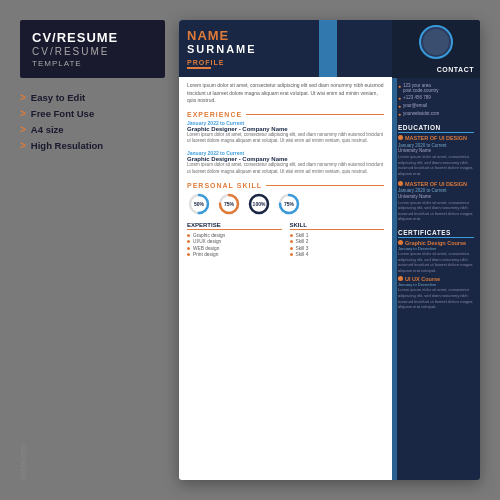 The height and width of the screenshot is (500, 500). I want to click on contact-item-web: ● yourwebsidot.com, so click(436, 114).